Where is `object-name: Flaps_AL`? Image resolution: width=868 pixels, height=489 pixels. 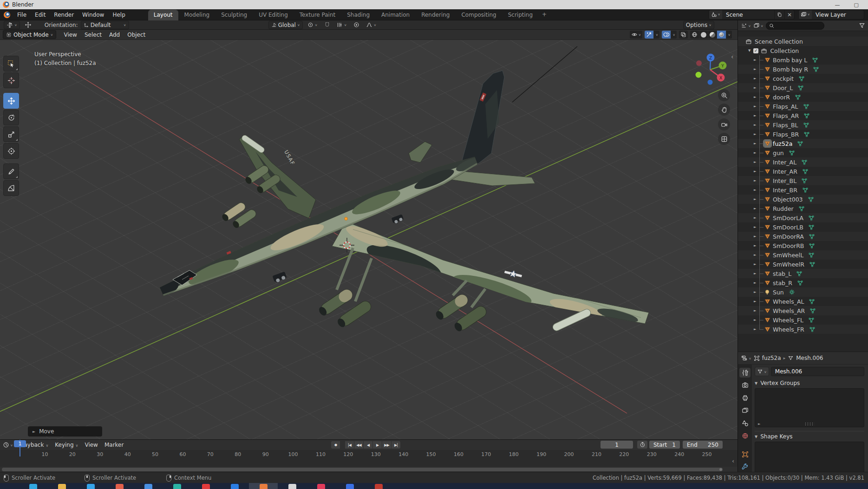
object-name: Flaps_AL is located at coordinates (786, 107).